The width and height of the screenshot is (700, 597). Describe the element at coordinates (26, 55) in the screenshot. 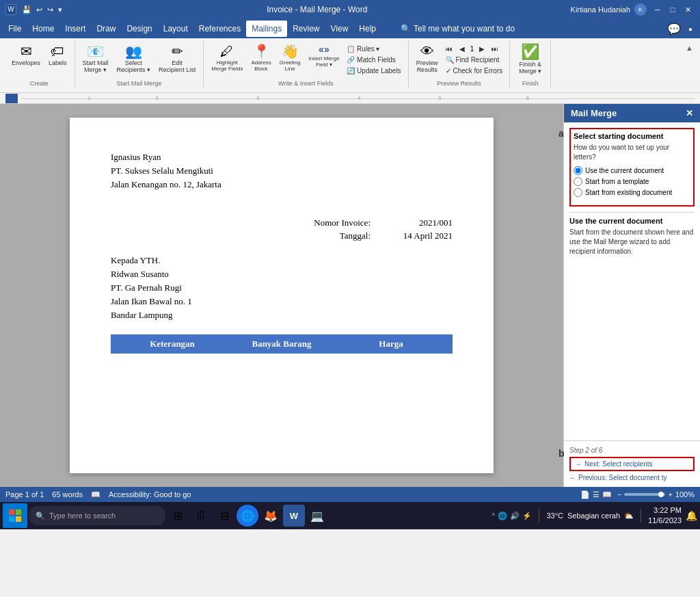

I see `envelopes-button: ✉ Envelopes` at that location.